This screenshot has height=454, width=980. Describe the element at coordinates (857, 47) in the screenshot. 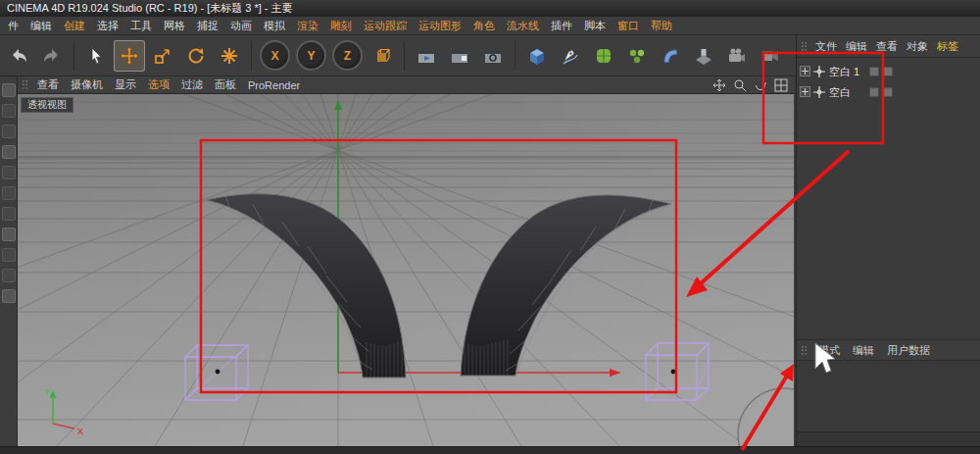

I see `om-menu-edit: 编辑` at that location.